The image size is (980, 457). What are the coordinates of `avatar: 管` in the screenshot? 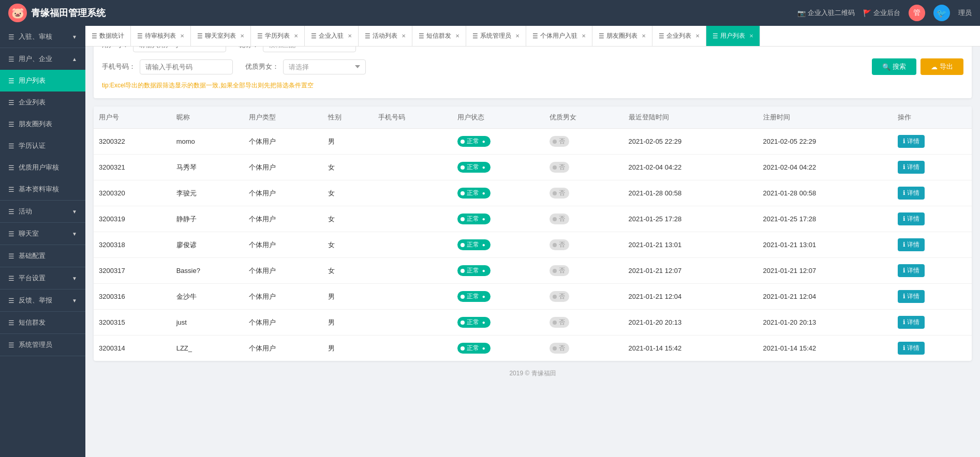 It's located at (917, 13).